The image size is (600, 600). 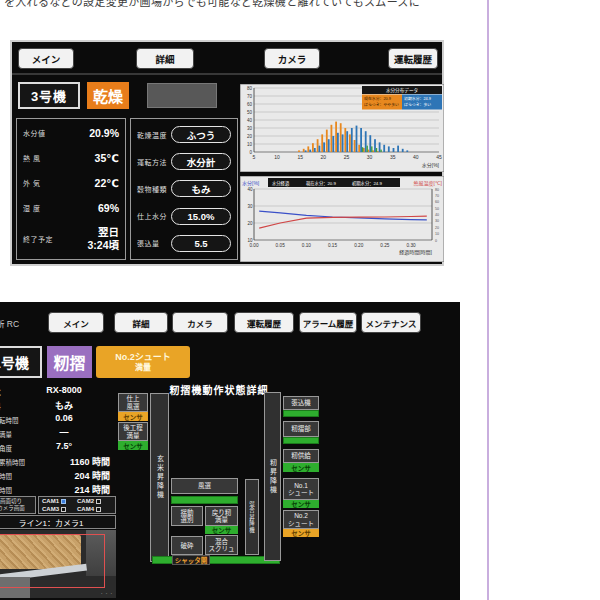 What do you see at coordinates (342, 219) in the screenshot?
I see `moisture-trend-svg: 水分[%]水分経過現在水分：20.9初期水分：24.9熱風温度[℃]102030…` at bounding box center [342, 219].